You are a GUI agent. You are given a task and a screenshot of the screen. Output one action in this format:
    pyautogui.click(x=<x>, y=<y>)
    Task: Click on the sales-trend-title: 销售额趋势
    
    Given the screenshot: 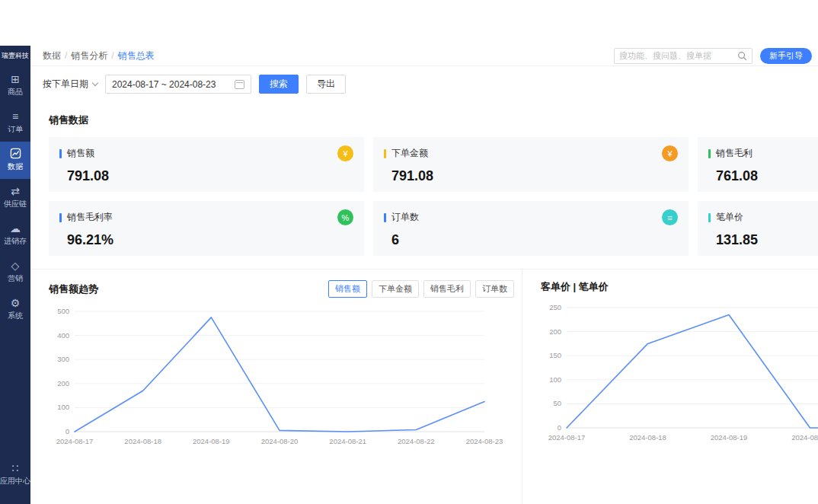 What is the action you would take?
    pyautogui.click(x=73, y=289)
    